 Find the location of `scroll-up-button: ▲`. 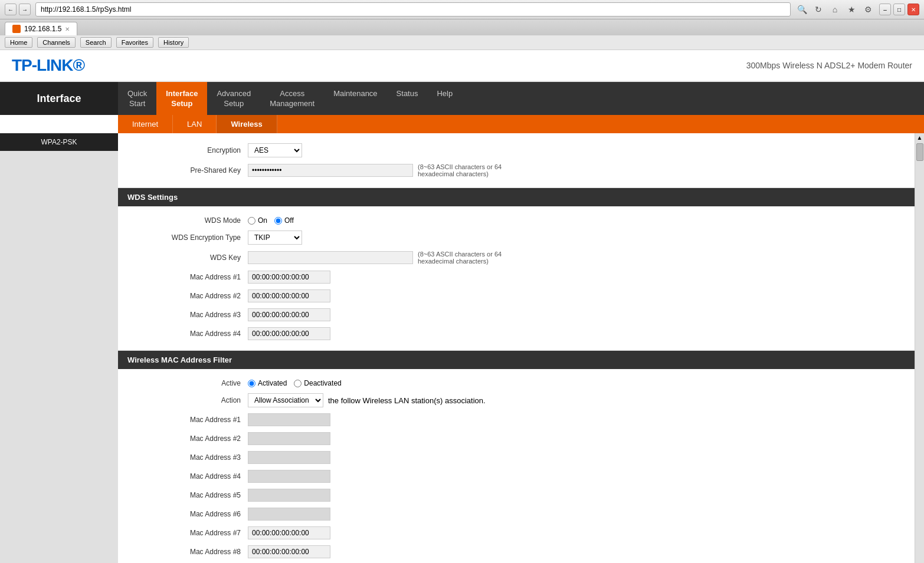

scroll-up-button: ▲ is located at coordinates (920, 138).